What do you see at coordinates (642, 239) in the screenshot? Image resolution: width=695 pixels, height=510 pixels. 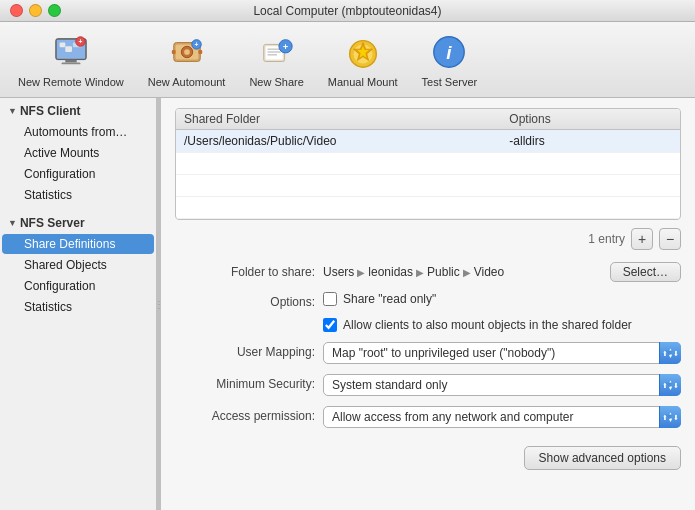 I see `add-entry-button: +` at bounding box center [642, 239].